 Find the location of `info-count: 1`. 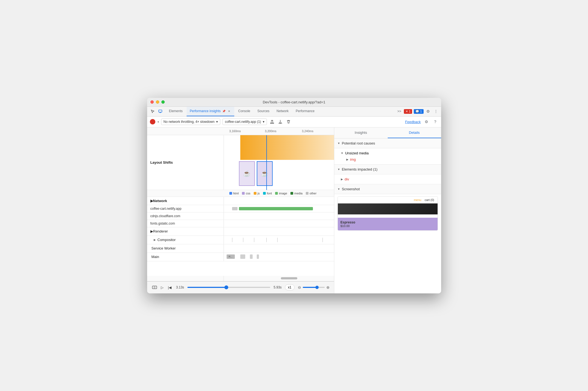

info-count: 1 is located at coordinates (421, 111).